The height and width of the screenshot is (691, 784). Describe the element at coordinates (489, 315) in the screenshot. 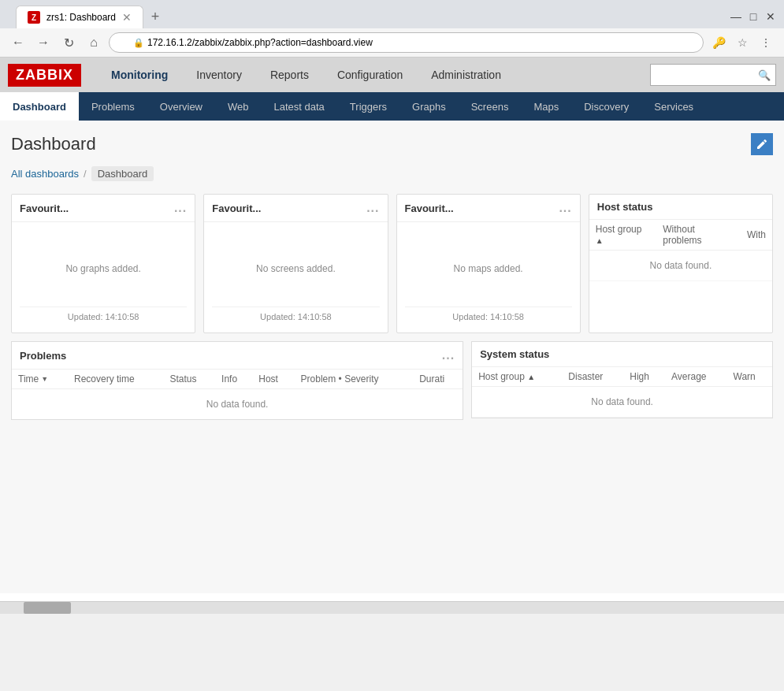

I see `fav-maps-footer: Updated: 14:10:58` at that location.